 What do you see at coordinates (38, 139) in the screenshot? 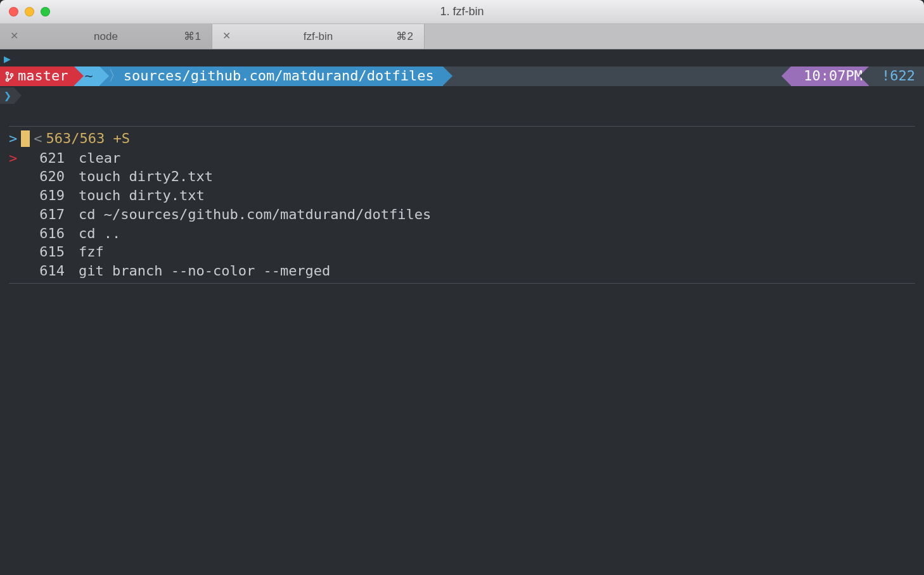
I see `fzf-pointer-icon: <` at bounding box center [38, 139].